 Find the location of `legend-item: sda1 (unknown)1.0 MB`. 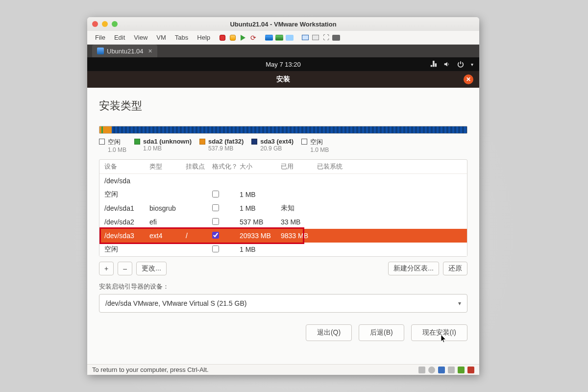

legend-item: sda1 (unknown)1.0 MB is located at coordinates (163, 146).